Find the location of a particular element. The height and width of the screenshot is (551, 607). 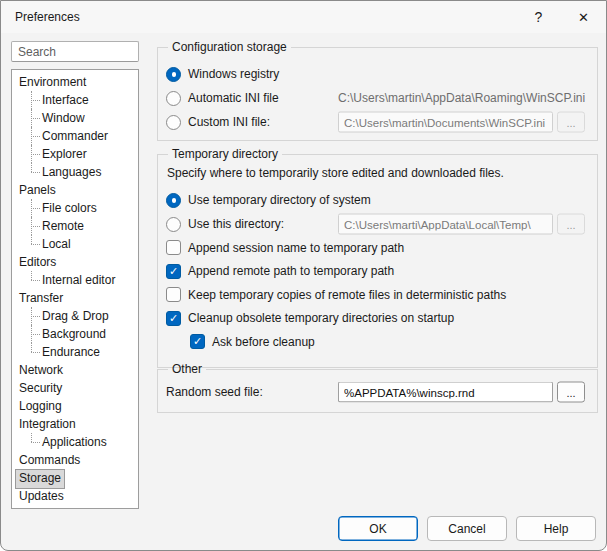

sidebar-item-explorer: Explorer is located at coordinates (83, 154).